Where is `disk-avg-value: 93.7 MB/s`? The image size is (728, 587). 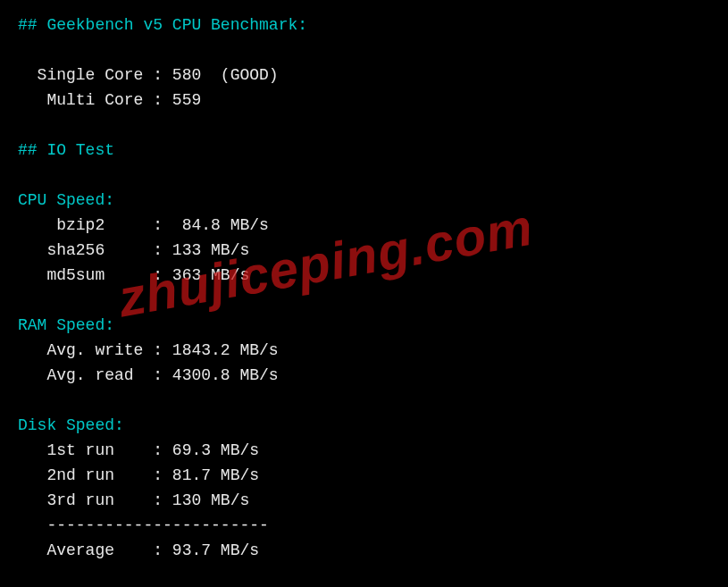
disk-avg-value: 93.7 MB/s is located at coordinates (216, 550).